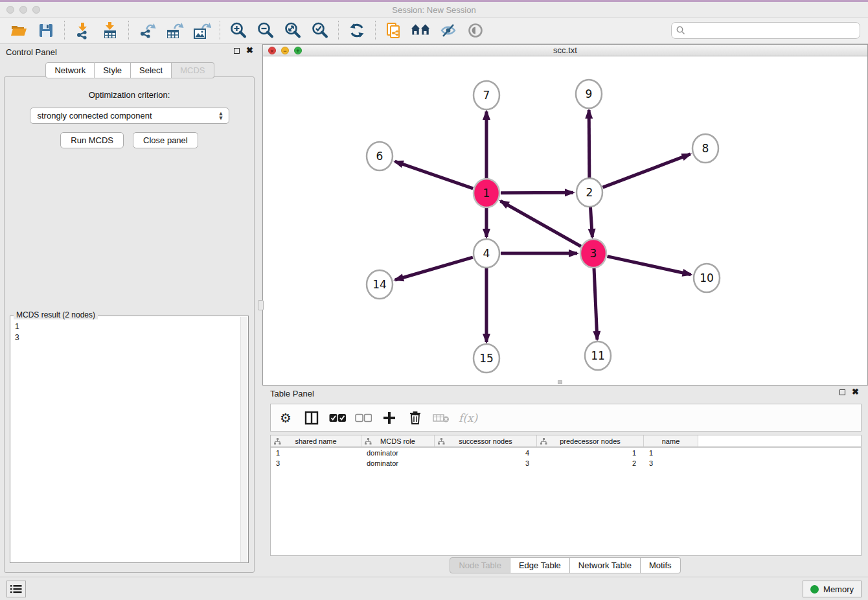 The width and height of the screenshot is (868, 600). Describe the element at coordinates (298, 51) in the screenshot. I see `network-maximize-button: +` at that location.